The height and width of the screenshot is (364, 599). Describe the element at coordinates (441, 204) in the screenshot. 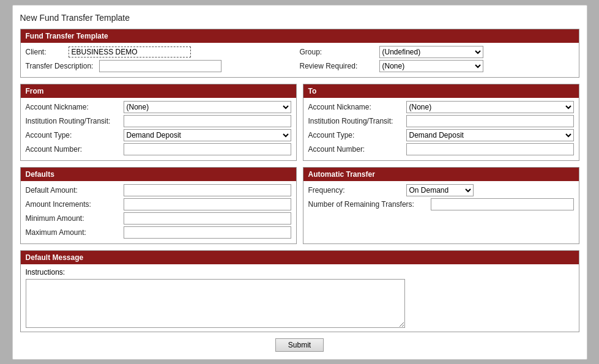

I see `remaining-transfers-row: Number of Remaining Transfers:` at that location.